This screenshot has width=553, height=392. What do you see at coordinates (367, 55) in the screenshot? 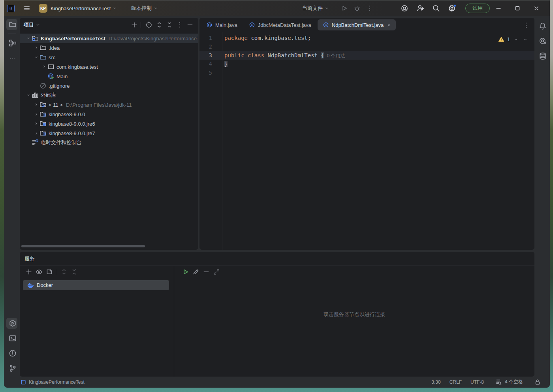
I see `code-line: 3public class NdpBatchDmlTest { 0 个用法` at bounding box center [367, 55].